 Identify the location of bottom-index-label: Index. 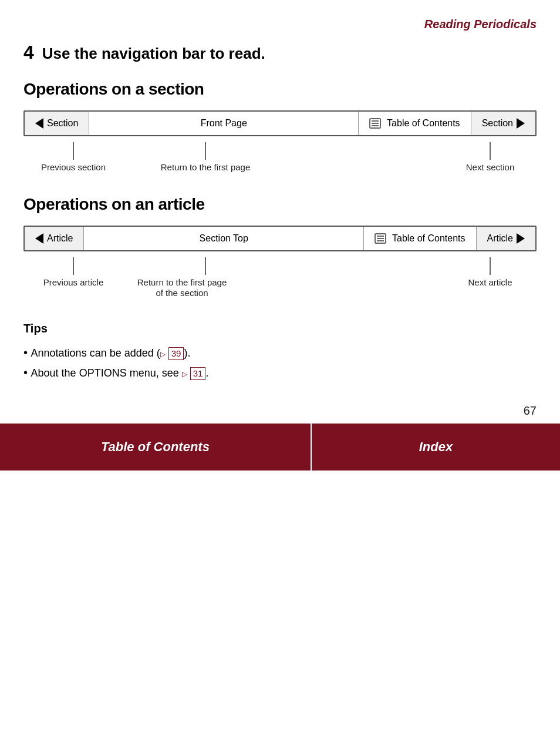
(436, 447).